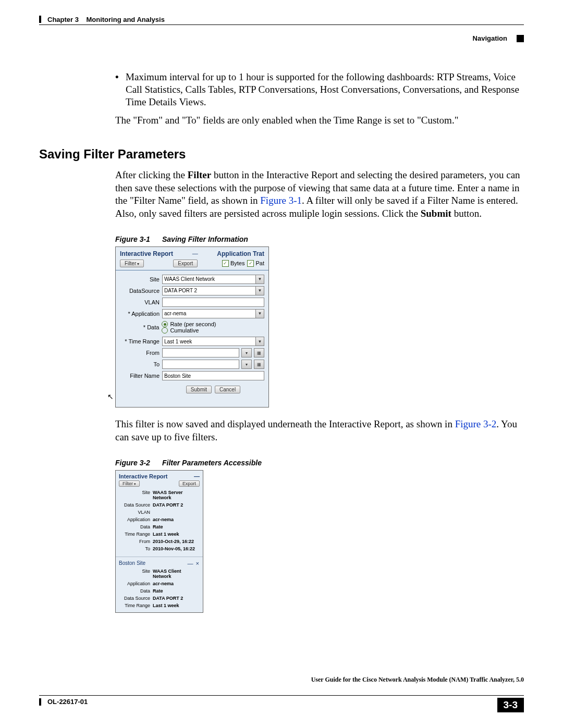 The height and width of the screenshot is (728, 563). What do you see at coordinates (213, 341) in the screenshot?
I see `timerange-select: Last 1 week▼` at bounding box center [213, 341].